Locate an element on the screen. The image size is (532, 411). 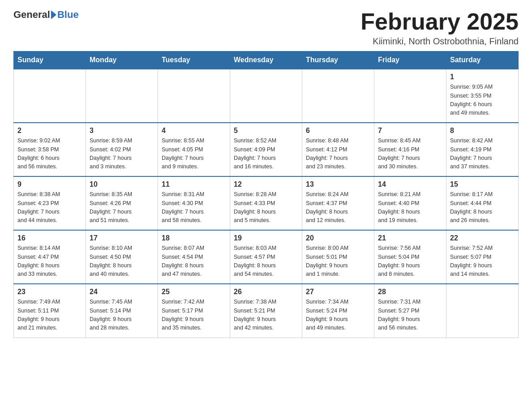
day-number: 6 is located at coordinates (338, 131).